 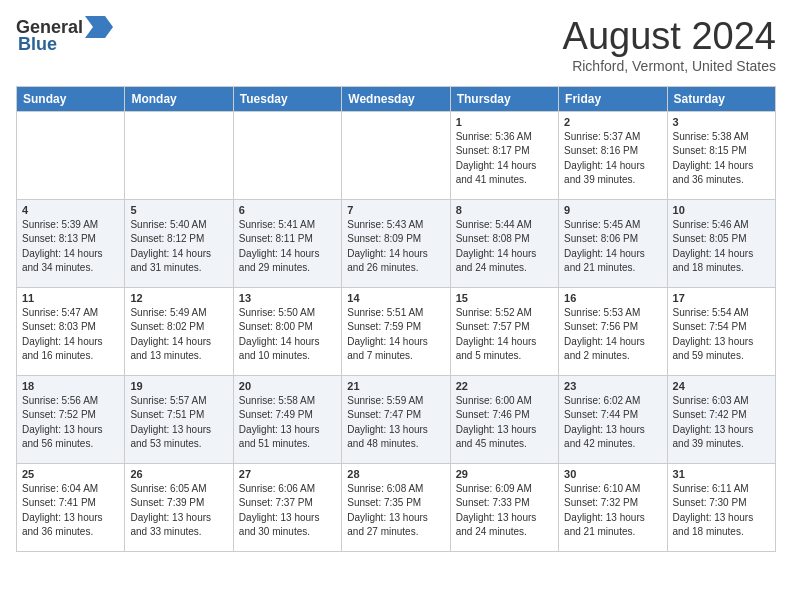 What do you see at coordinates (288, 298) in the screenshot?
I see `day-number: 13` at bounding box center [288, 298].